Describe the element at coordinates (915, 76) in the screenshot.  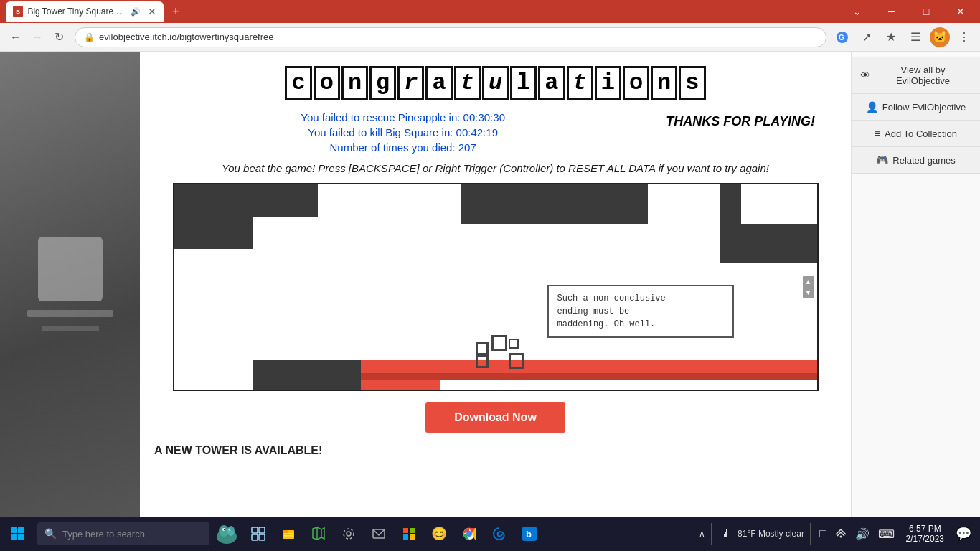
I see `view-all-button: 👁 View all by EvilObjective` at that location.